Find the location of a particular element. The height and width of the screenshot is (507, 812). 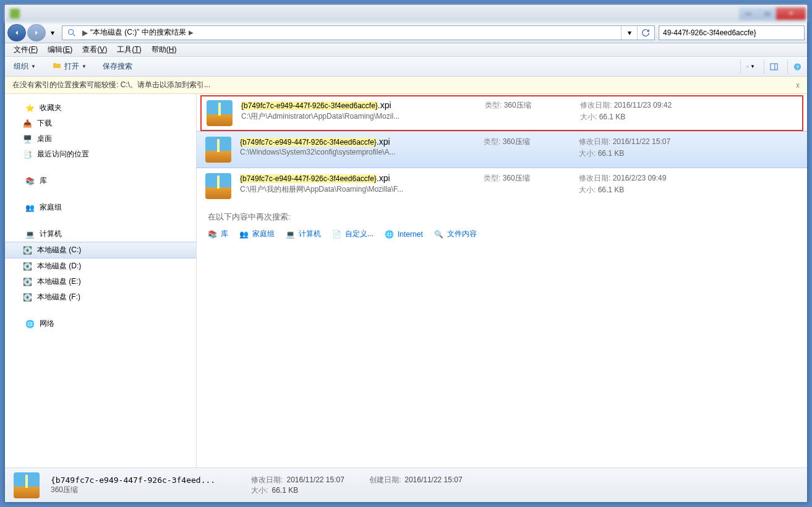

sa-icon: 📚 is located at coordinates (213, 234).